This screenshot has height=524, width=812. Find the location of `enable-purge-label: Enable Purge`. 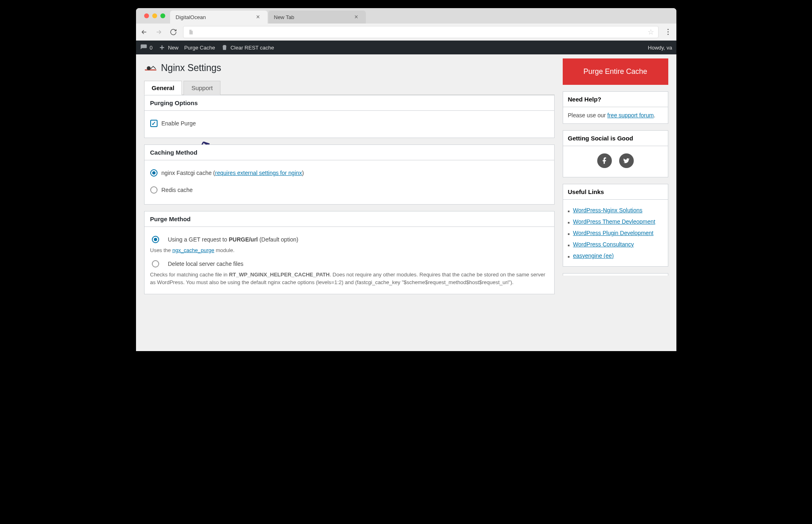

enable-purge-label: Enable Purge is located at coordinates (179, 123).